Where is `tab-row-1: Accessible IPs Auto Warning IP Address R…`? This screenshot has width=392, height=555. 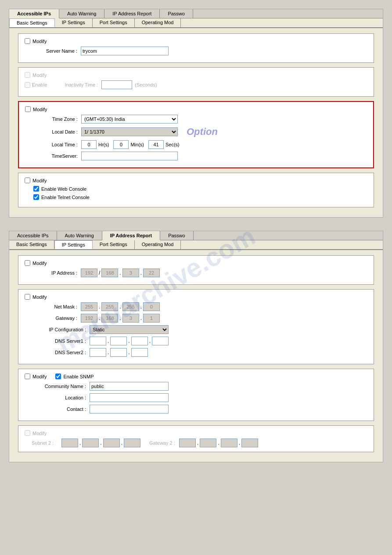 tab-row-1: Accessible IPs Auto Warning IP Address R… is located at coordinates (196, 14).